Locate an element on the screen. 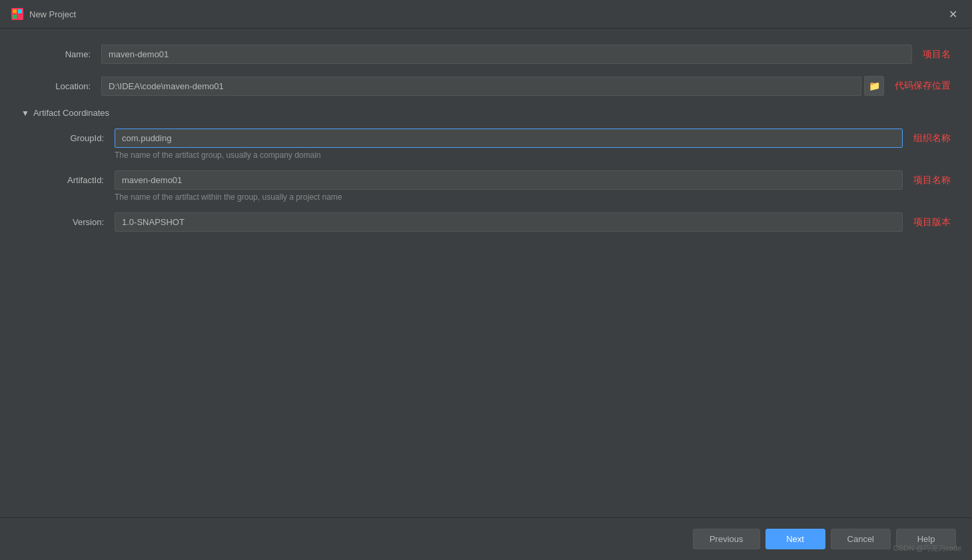 Image resolution: width=972 pixels, height=560 pixels. footer: Previous Next Cancel Help is located at coordinates (486, 539).